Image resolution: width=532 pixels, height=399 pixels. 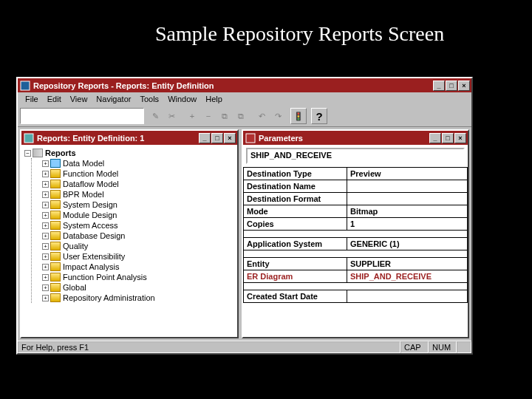 What do you see at coordinates (356, 186) in the screenshot?
I see `param-row: Destination Name` at bounding box center [356, 186].